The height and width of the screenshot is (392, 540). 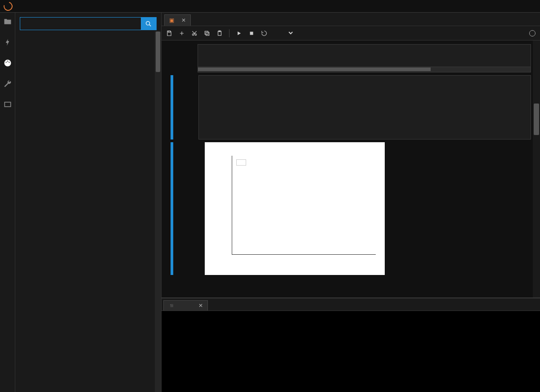 What do you see at coordinates (8, 104) in the screenshot?
I see `tabs-icon` at bounding box center [8, 104].